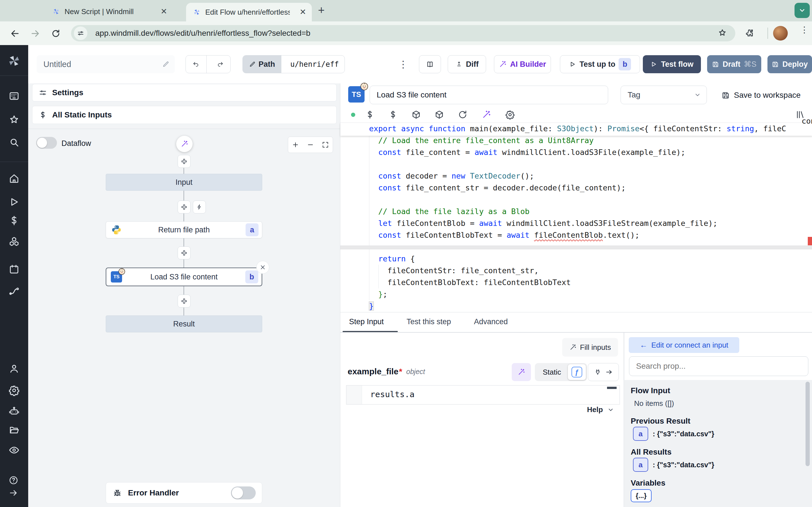  I want to click on ai-flow-button, so click(185, 144).